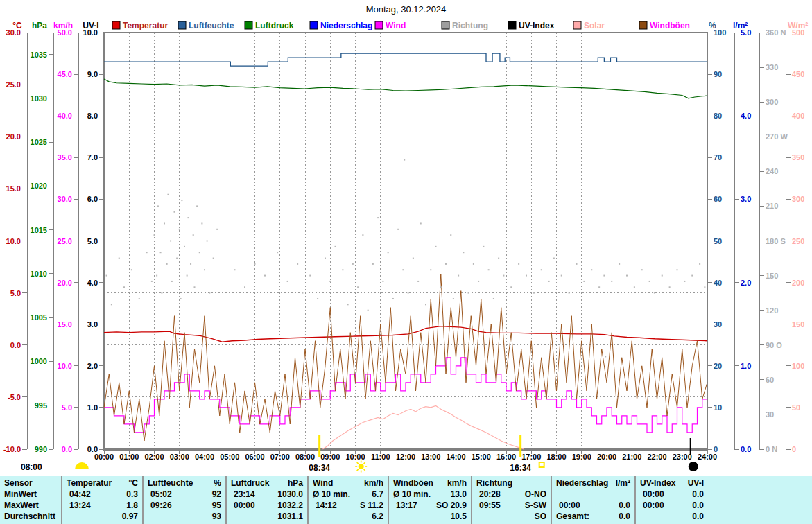 The height and width of the screenshot is (524, 812). What do you see at coordinates (348, 517) in the screenshot?
I see `summary-row: 6.2` at bounding box center [348, 517].